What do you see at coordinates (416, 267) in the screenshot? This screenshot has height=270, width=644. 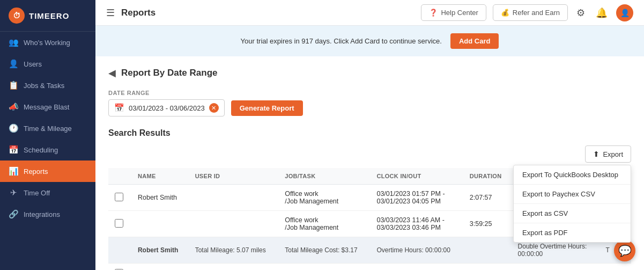 I see `cell-clockinout: 03/02/2023 04:50 PM -` at bounding box center [416, 267].